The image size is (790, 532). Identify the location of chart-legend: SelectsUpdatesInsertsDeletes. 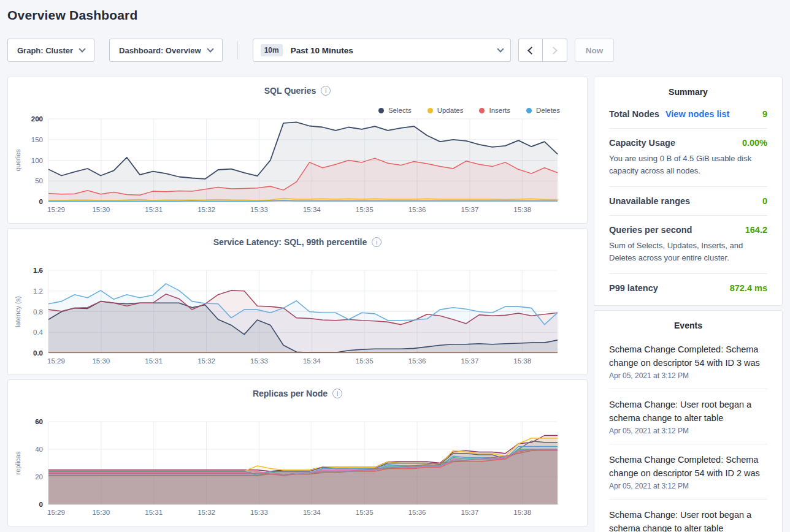
(469, 110).